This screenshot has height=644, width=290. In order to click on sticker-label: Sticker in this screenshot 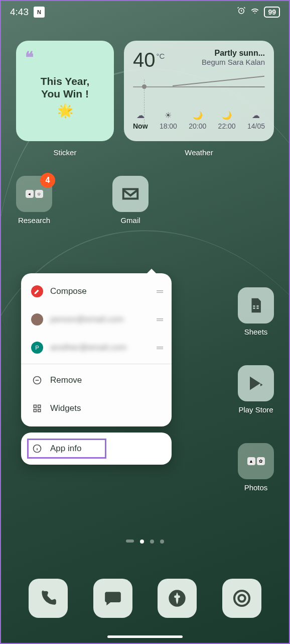, I will do `click(65, 153)`.